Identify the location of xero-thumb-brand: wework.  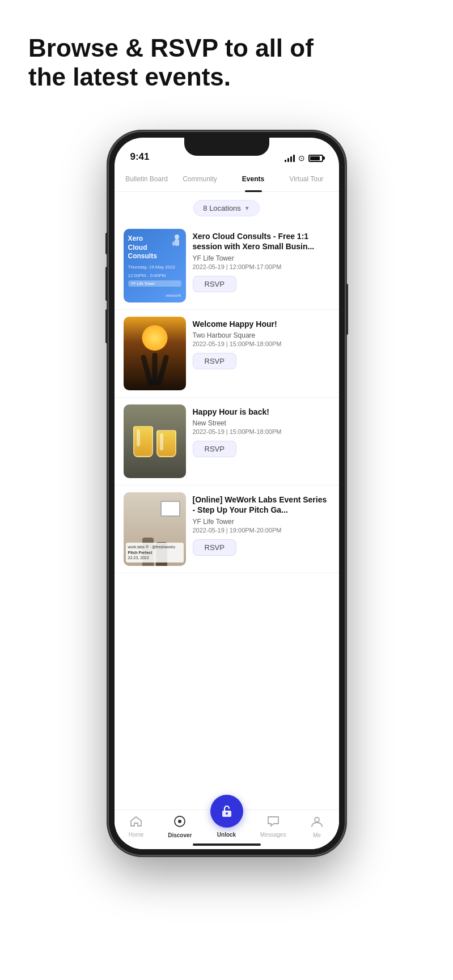
(173, 296).